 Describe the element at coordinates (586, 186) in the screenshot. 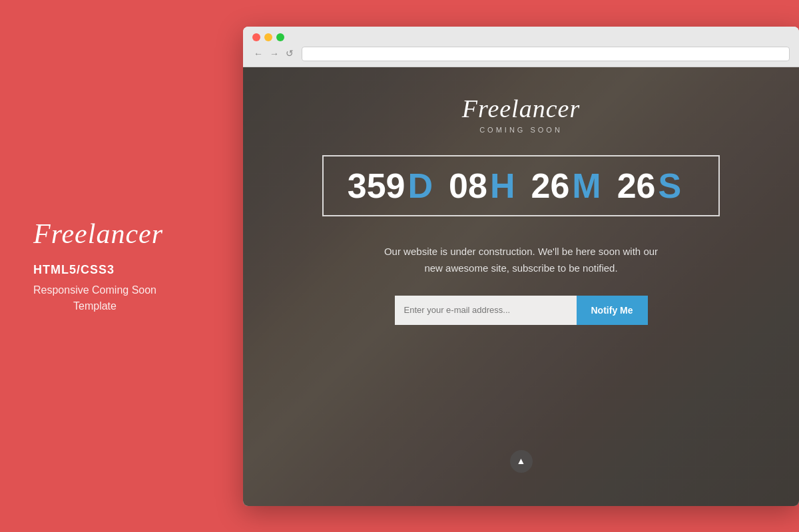

I see `minutes-label: M` at that location.